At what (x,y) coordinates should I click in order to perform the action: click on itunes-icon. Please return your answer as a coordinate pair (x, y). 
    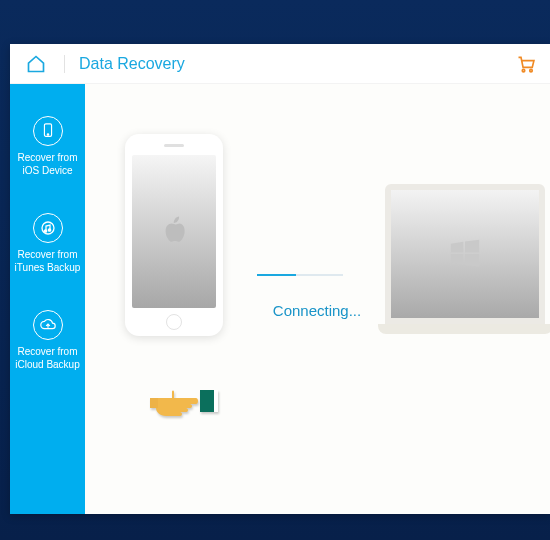
    Looking at the image, I should click on (48, 228).